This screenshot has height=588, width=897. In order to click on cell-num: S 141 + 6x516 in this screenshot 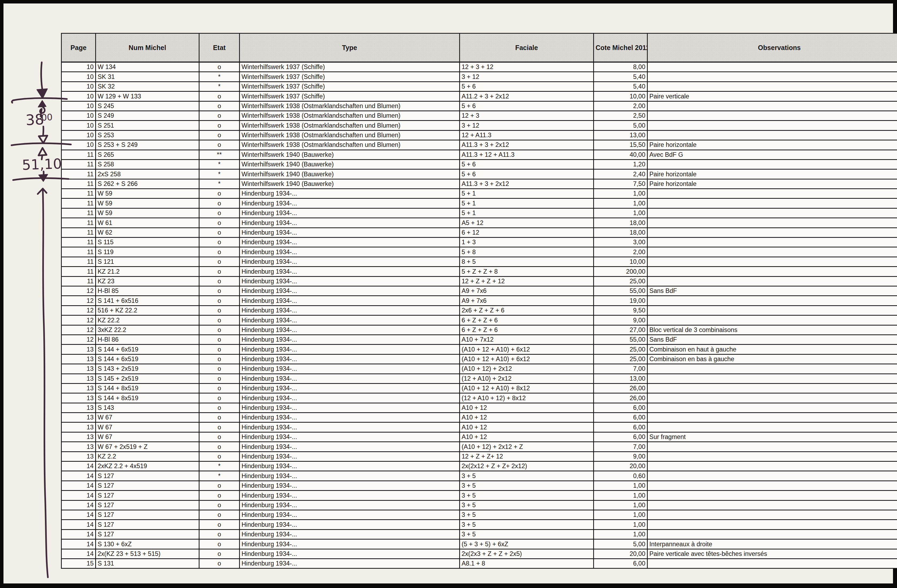, I will do `click(148, 301)`.